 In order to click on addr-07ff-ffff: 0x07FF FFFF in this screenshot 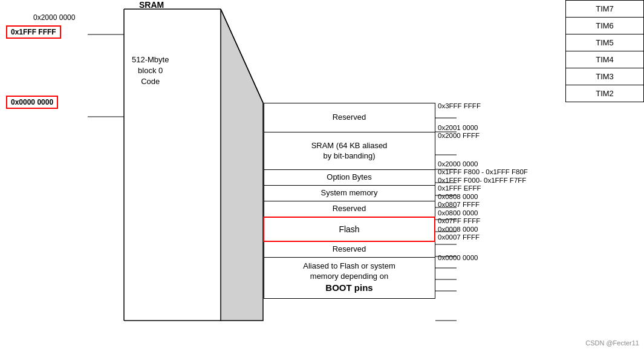, I will do `click(483, 221)`.